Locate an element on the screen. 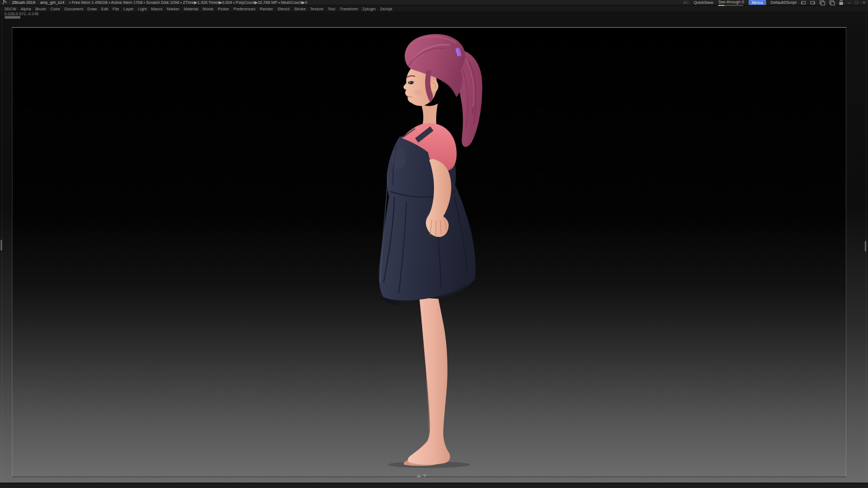 The width and height of the screenshot is (868, 488). bottom-bar is located at coordinates (434, 485).